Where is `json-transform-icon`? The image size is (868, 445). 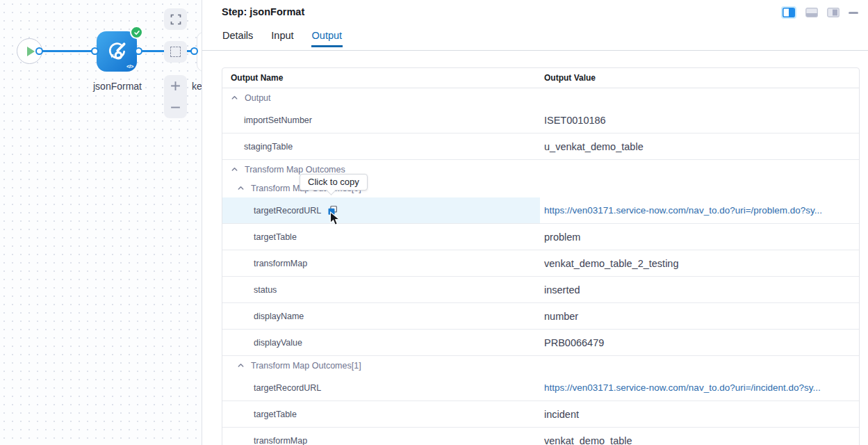 json-transform-icon is located at coordinates (117, 51).